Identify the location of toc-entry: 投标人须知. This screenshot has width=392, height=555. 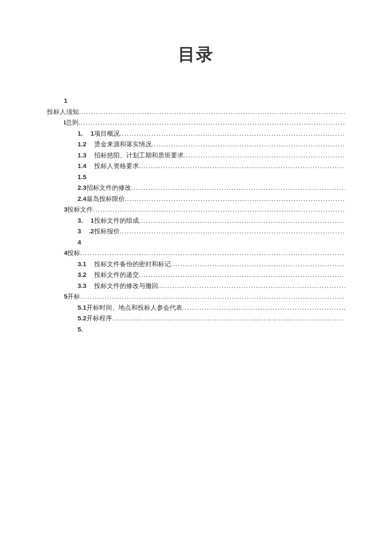
(196, 112).